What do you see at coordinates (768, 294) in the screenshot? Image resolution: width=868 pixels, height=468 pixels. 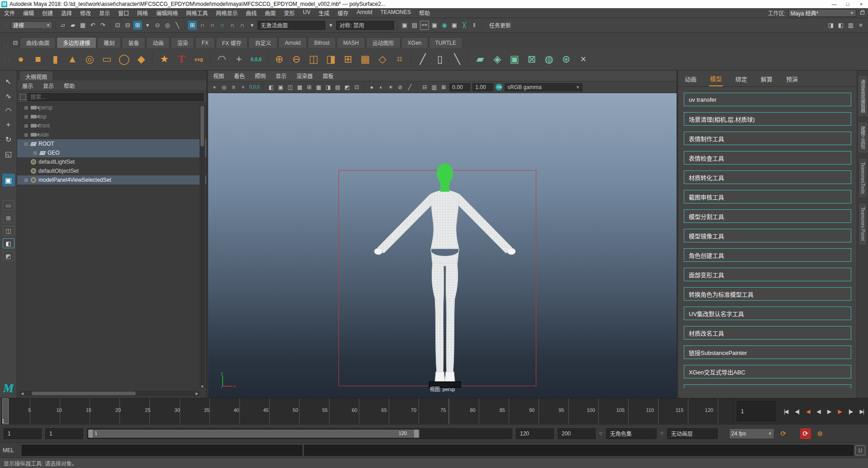 I see `tool-button: 转换角色为标准模型工具` at bounding box center [768, 294].